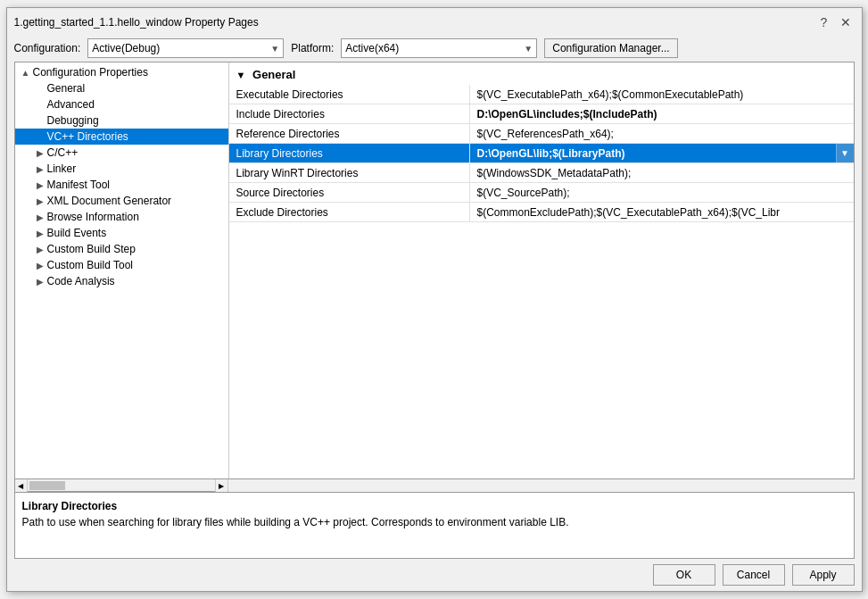 The height and width of the screenshot is (599, 868). I want to click on config-value: Active(Debug), so click(126, 48).